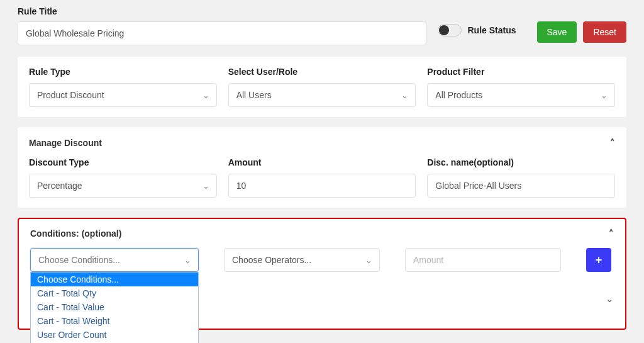  What do you see at coordinates (123, 177) in the screenshot?
I see `discount-type-col: Discount Type Percentage ⌄` at bounding box center [123, 177].